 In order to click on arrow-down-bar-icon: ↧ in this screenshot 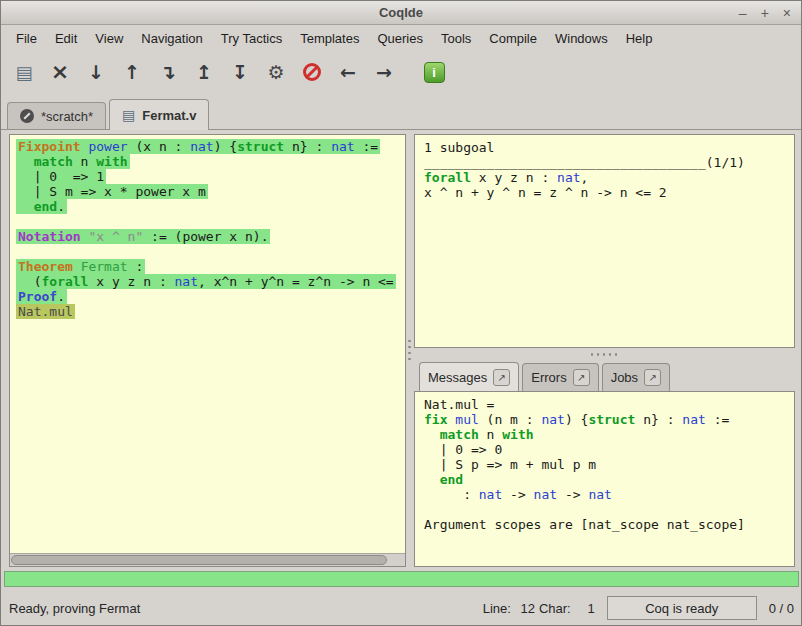, I will do `click(240, 72)`.